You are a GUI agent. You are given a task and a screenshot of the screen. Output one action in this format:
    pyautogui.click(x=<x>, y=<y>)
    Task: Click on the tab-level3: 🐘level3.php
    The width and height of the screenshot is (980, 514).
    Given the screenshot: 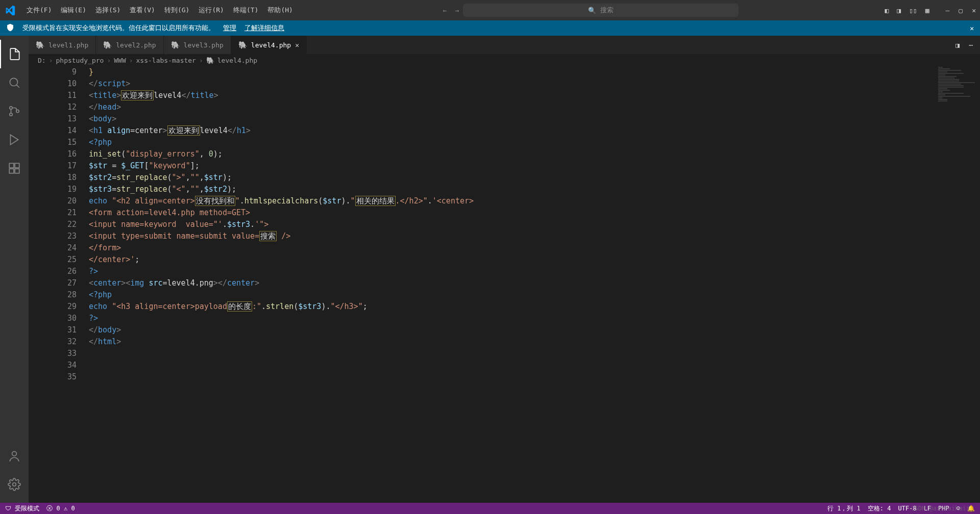 What is the action you would take?
    pyautogui.click(x=198, y=45)
    